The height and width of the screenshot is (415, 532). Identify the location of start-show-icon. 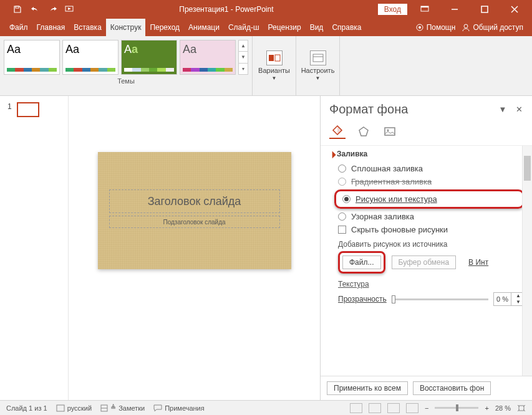
(70, 9).